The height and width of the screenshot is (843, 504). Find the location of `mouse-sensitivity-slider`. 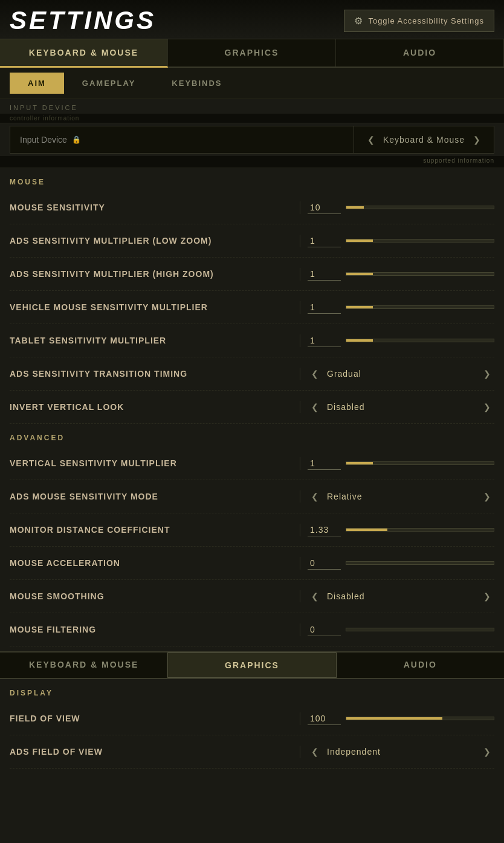

mouse-sensitivity-slider is located at coordinates (420, 207).